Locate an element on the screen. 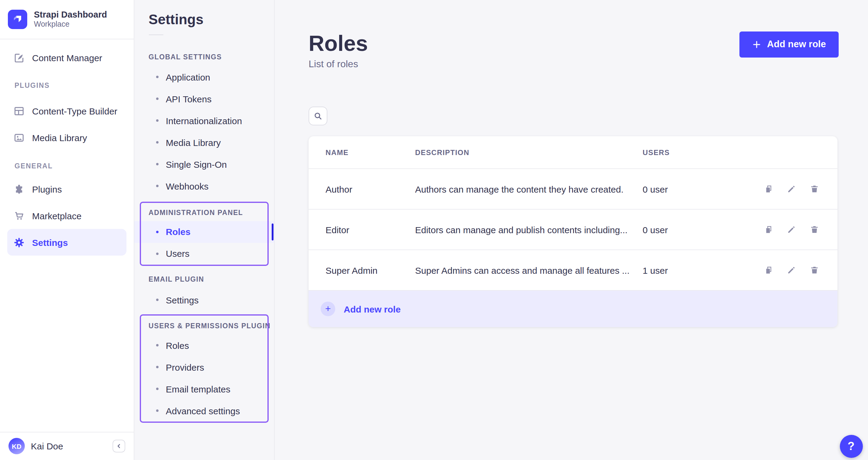  workspace-name: Workplace is located at coordinates (71, 25).